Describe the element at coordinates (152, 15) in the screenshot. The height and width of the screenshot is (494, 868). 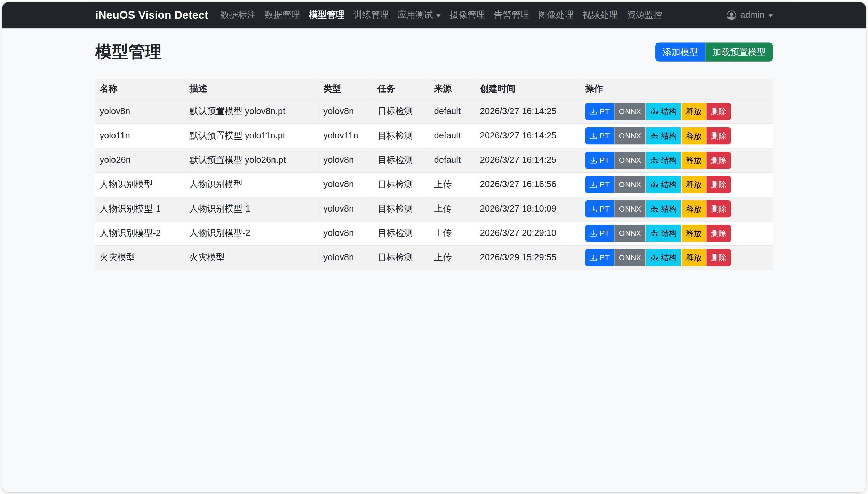
I see `brand-logo: iNeuOS Vision Detect` at that location.